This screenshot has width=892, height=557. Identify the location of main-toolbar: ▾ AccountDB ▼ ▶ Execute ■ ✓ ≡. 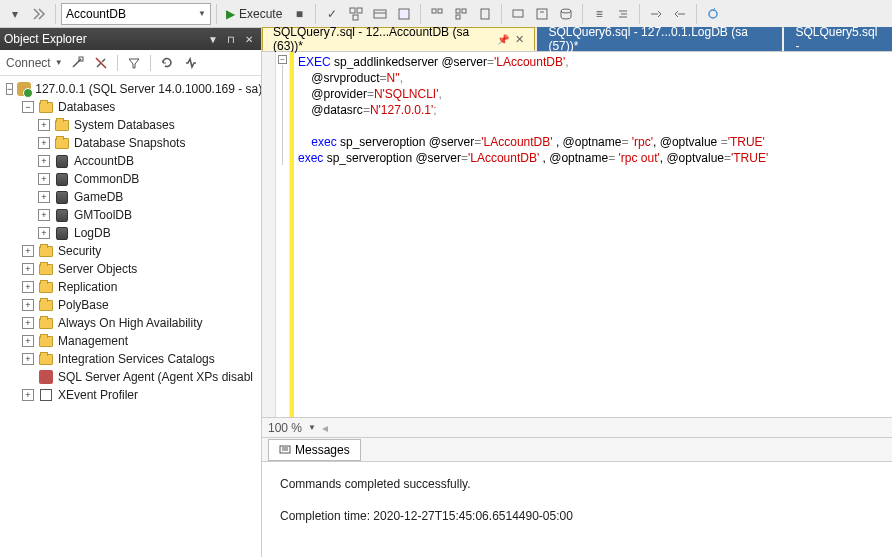
(446, 14).